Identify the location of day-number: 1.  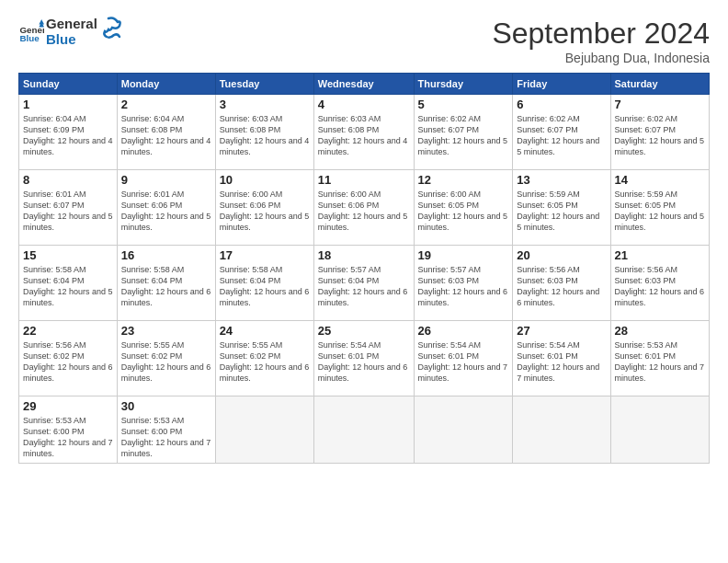
(68, 105).